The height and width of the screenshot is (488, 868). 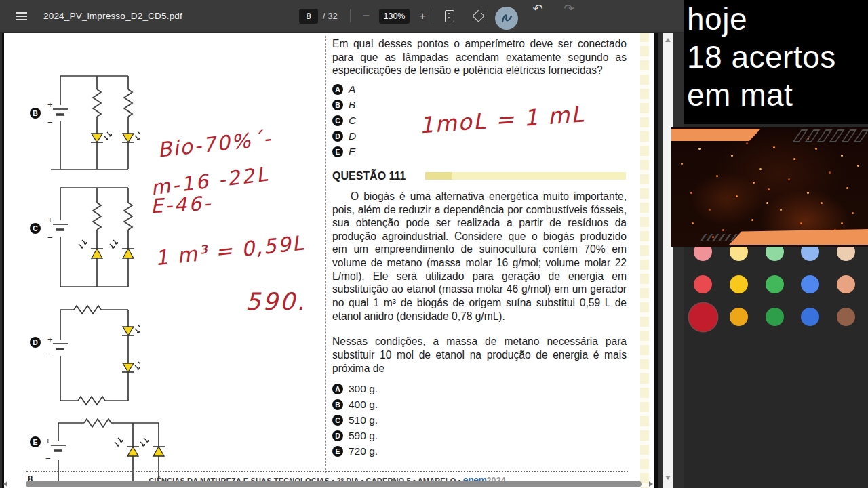 I want to click on undo-button: ↶, so click(x=538, y=9).